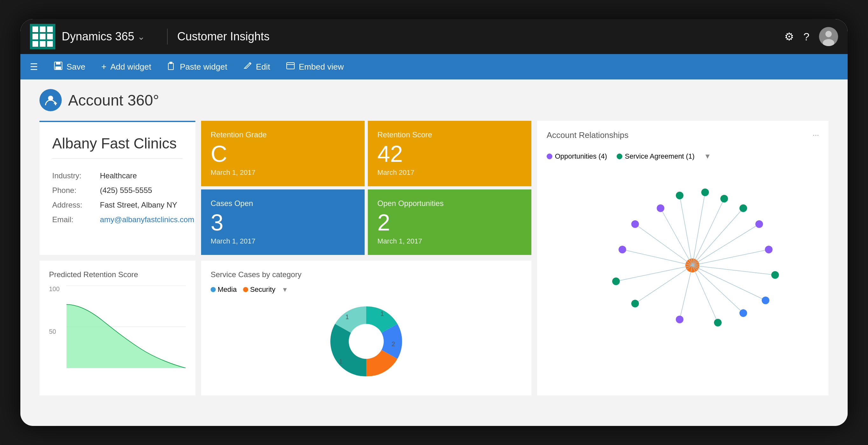  What do you see at coordinates (117, 328) in the screenshot?
I see `predicted-retention-card: Predicted Retention Score 100 50` at bounding box center [117, 328].